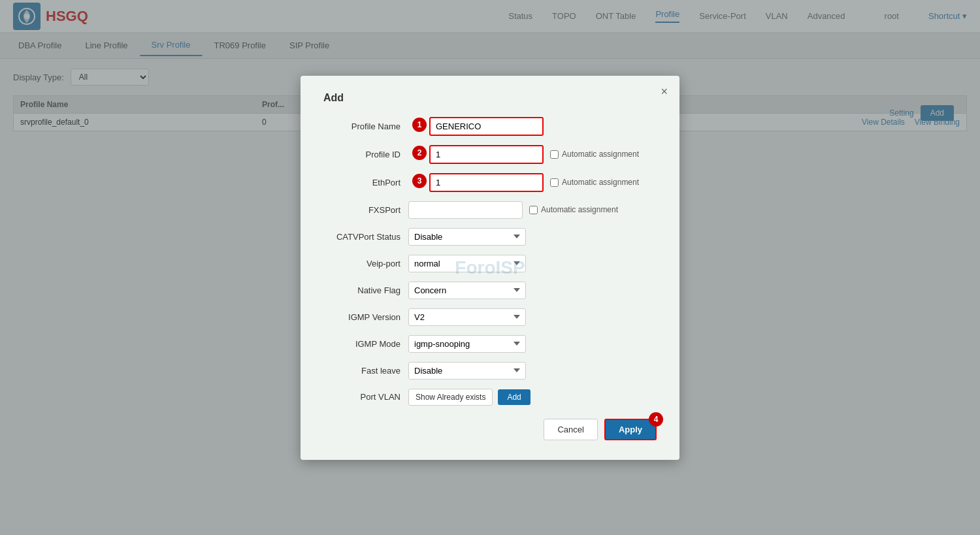 The image size is (980, 535). What do you see at coordinates (366, 183) in the screenshot?
I see `ethport-label: EthPort` at bounding box center [366, 183].